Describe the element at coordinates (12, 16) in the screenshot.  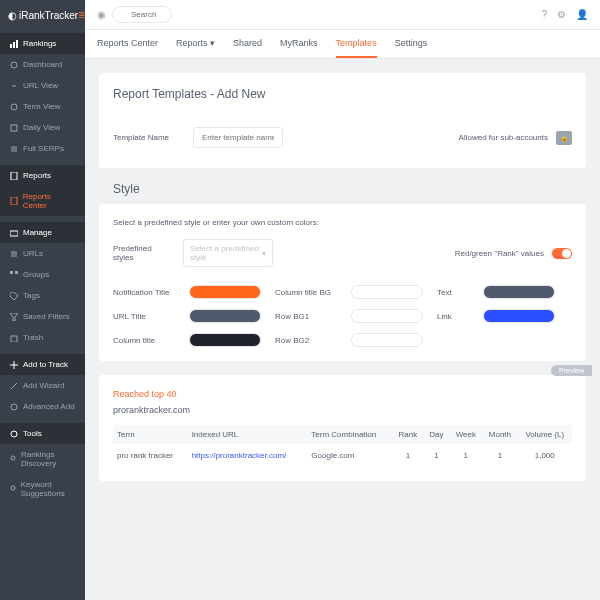
I see `logo-icon: ◐` at that location.